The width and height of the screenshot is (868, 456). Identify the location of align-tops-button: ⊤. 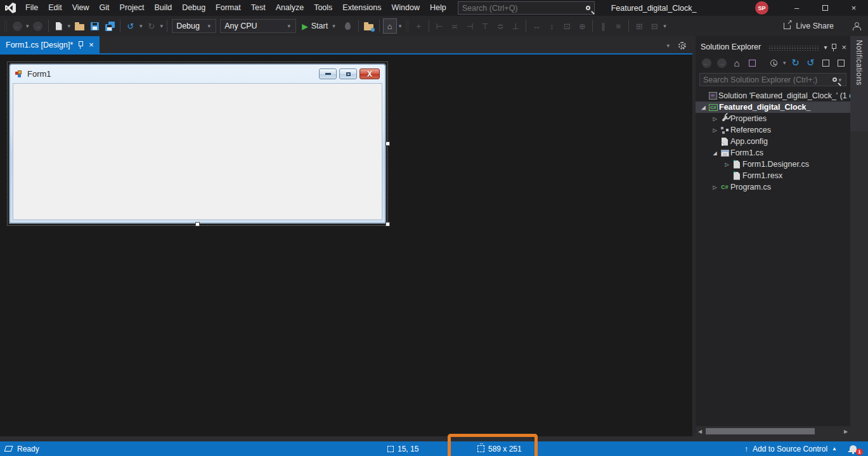
(485, 26).